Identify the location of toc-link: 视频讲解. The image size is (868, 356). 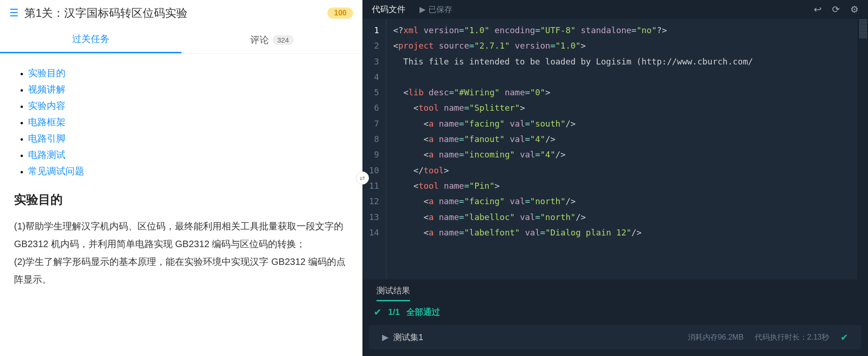
(47, 89).